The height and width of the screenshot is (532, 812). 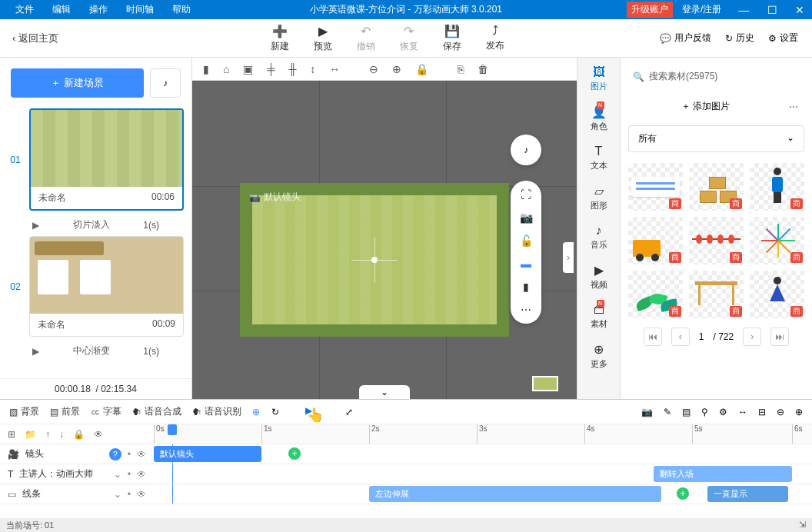 I want to click on home-icon: ⌂, so click(x=226, y=69).